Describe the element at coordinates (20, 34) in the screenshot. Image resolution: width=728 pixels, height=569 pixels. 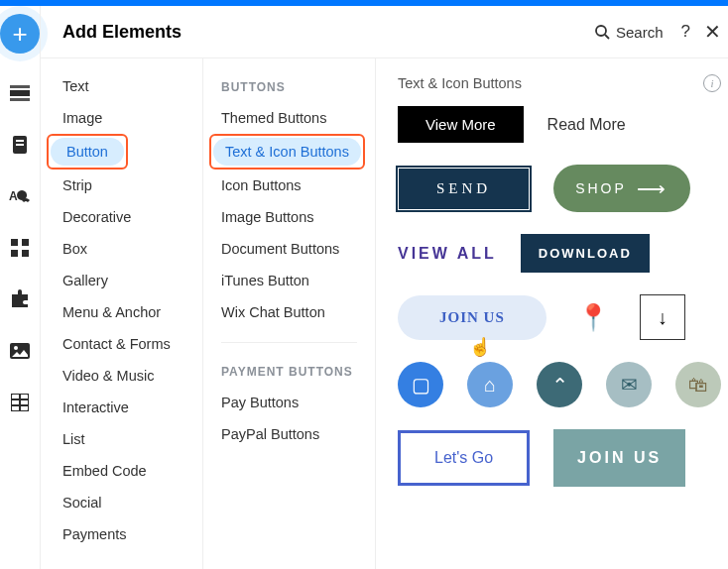
I see `add-element-button: +` at that location.